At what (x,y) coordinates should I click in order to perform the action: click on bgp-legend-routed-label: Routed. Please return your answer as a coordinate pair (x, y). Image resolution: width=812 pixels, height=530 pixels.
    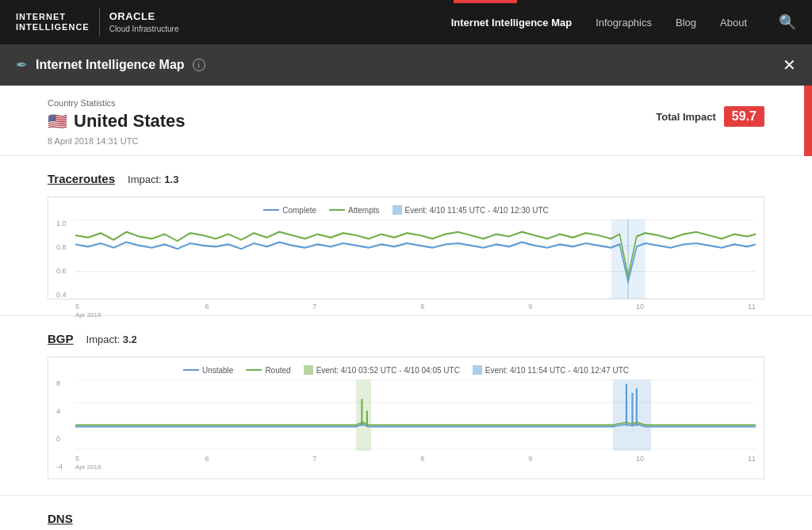
    Looking at the image, I should click on (278, 371).